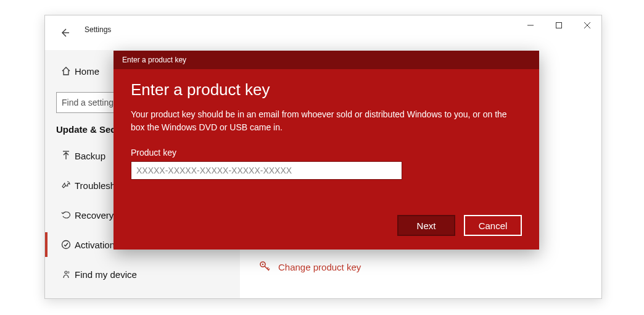 This screenshot has width=644, height=315. Describe the element at coordinates (320, 267) in the screenshot. I see `change-product-key-label: Change product key` at that location.